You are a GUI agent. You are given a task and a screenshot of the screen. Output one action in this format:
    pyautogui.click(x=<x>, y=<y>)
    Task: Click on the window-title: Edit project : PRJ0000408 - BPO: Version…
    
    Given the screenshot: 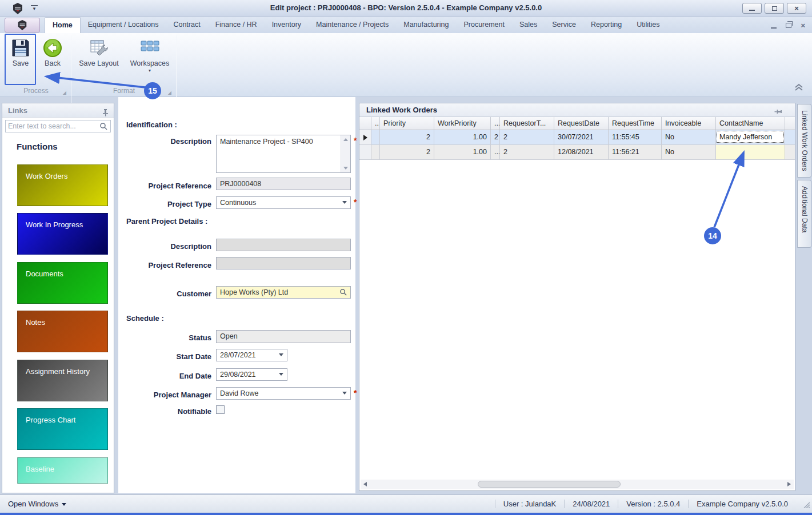 What is the action you would take?
    pyautogui.click(x=406, y=8)
    